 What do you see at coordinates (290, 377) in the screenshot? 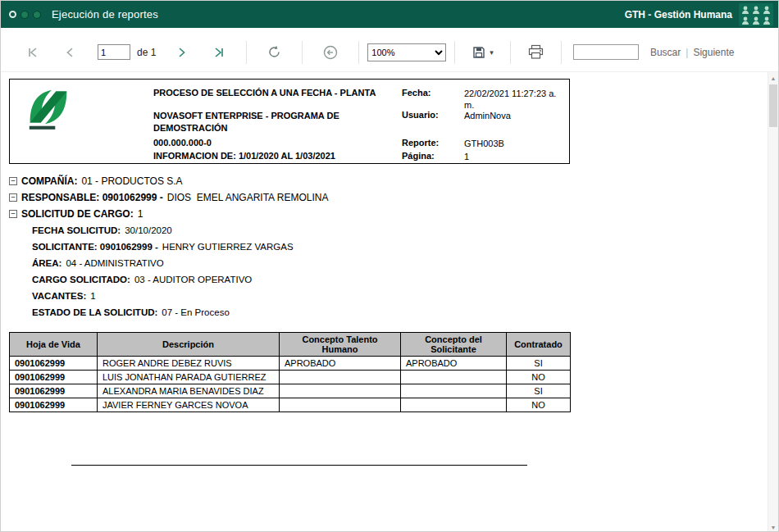
I see `table-row: 0901062999 LUIS JONATHAN PARADA GUTIERRE…` at bounding box center [290, 377].